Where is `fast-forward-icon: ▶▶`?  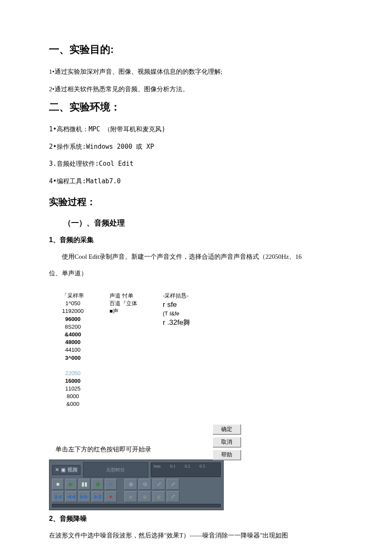 fast-forward-icon: ▶▶ is located at coordinates (84, 497).